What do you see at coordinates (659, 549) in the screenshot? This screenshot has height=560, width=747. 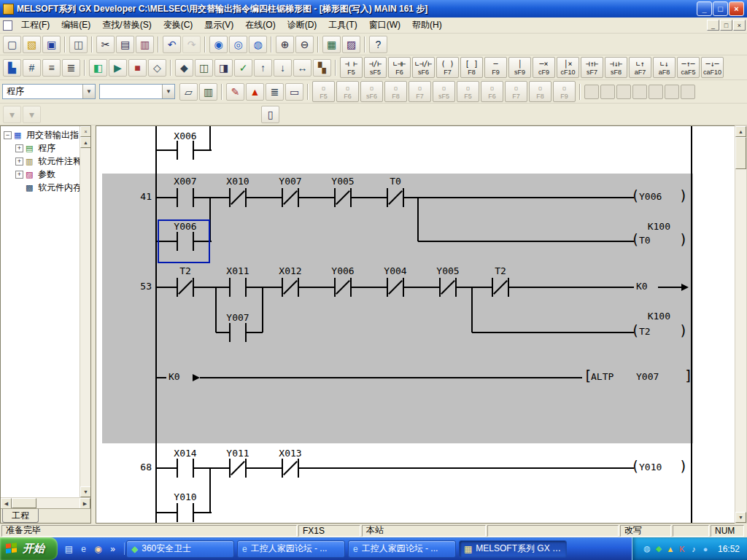 I see `tray-antivirus-icon: ◆` at bounding box center [659, 549].